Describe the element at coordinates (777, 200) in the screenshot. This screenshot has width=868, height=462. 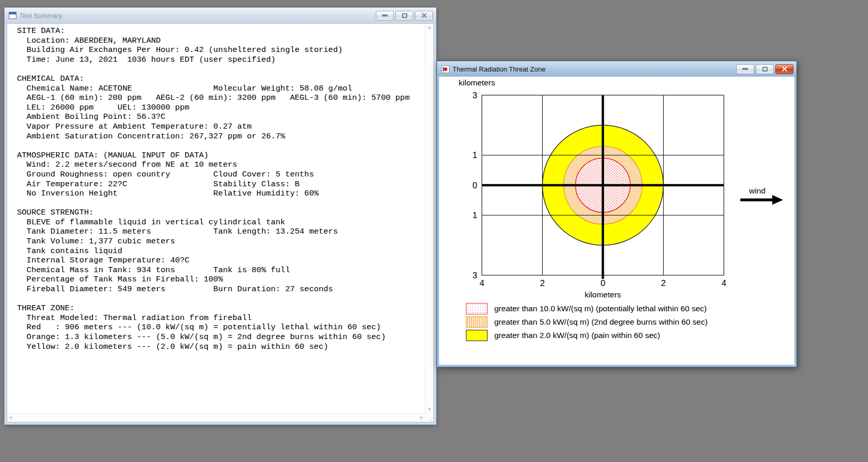
I see `wind-arrow-head` at that location.